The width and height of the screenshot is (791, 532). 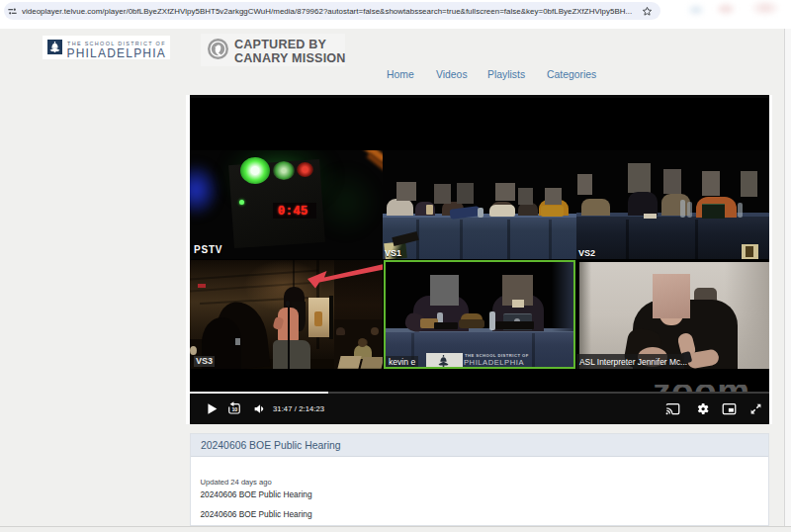 I want to click on svg-text: 10, so click(x=234, y=409).